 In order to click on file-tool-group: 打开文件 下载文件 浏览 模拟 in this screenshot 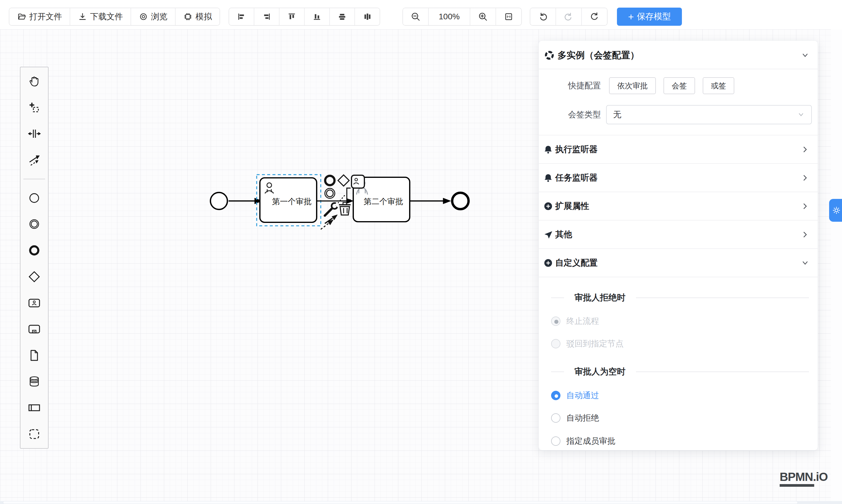, I will do `click(115, 17)`.